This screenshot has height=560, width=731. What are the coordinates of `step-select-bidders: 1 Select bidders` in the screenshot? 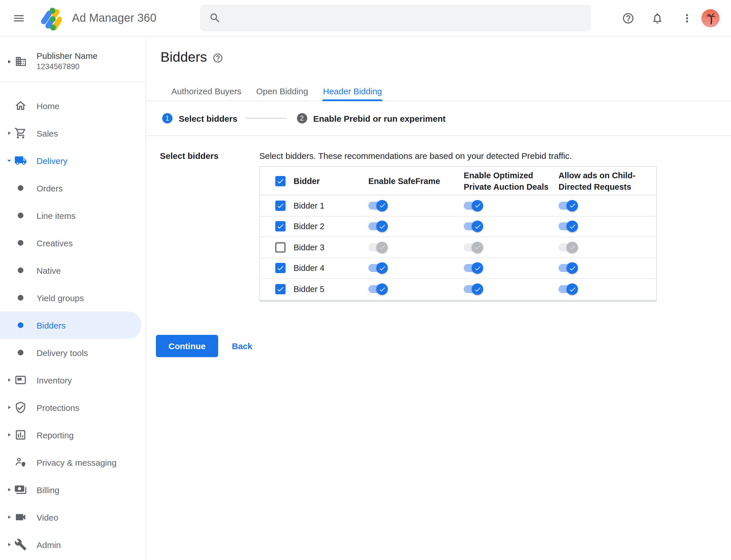 It's located at (200, 118).